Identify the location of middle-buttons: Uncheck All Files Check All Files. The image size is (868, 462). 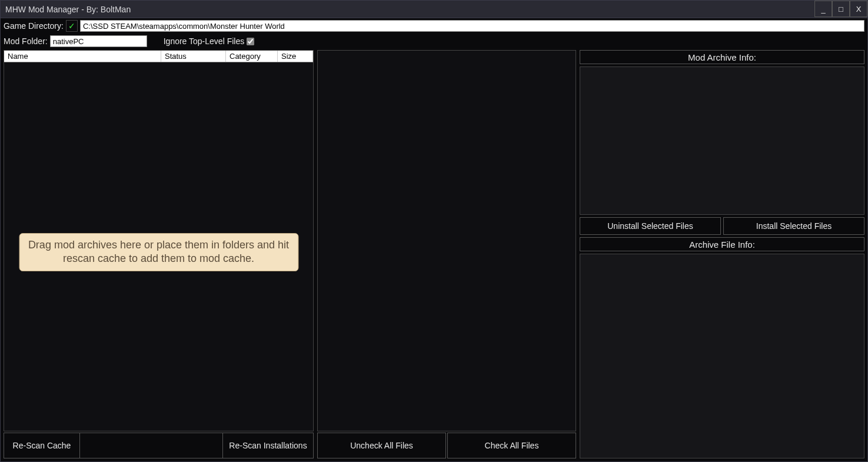
(447, 446).